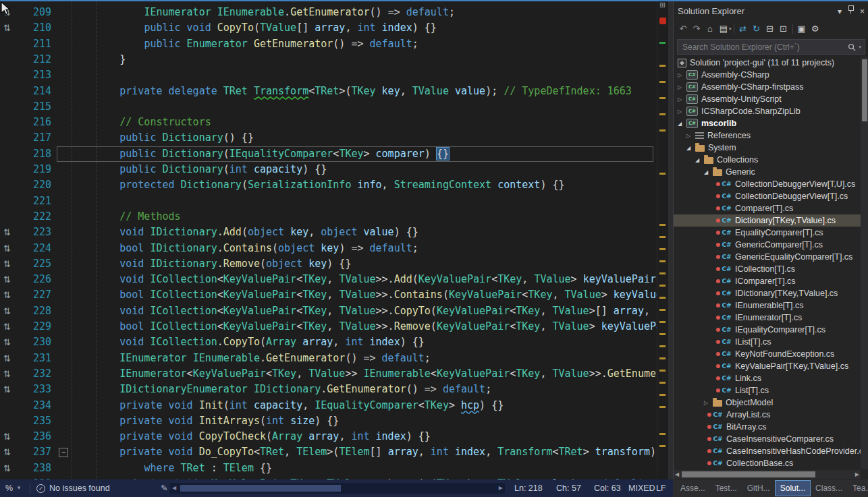 This screenshot has height=497, width=868. I want to click on line-number: 215, so click(34, 107).